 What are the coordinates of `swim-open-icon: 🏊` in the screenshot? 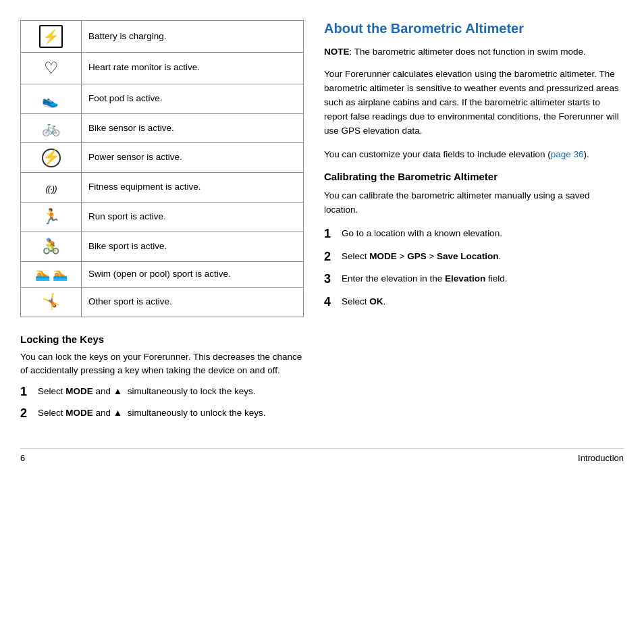 It's located at (43, 274).